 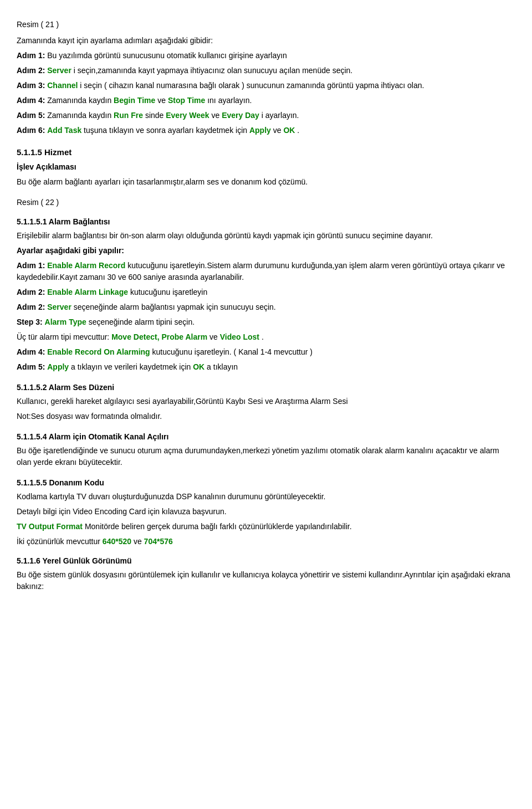 I want to click on step1-bold: Adım 1:, so click(x=31, y=55).